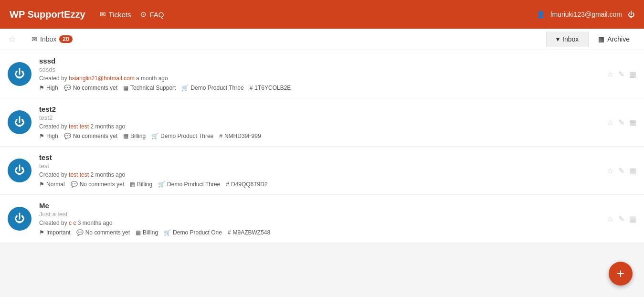 This screenshot has height=297, width=644. What do you see at coordinates (586, 14) in the screenshot?
I see `user-email: fmuriuki123@gmail.com` at bounding box center [586, 14].